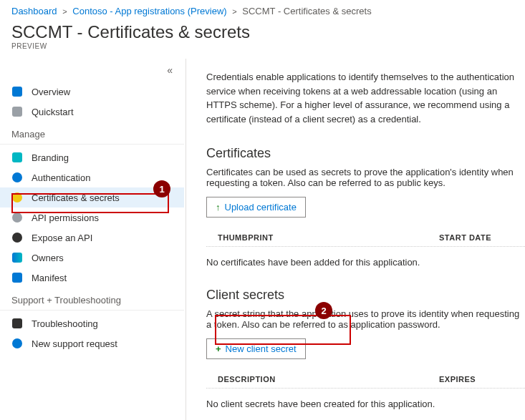  What do you see at coordinates (49, 278) in the screenshot?
I see `sidebar-item-label: Manifest` at bounding box center [49, 278].